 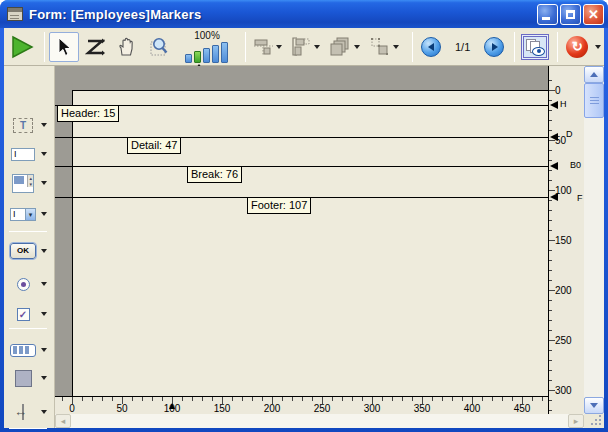 I want to click on layers-dropdown-arrow-icon, so click(x=357, y=47).